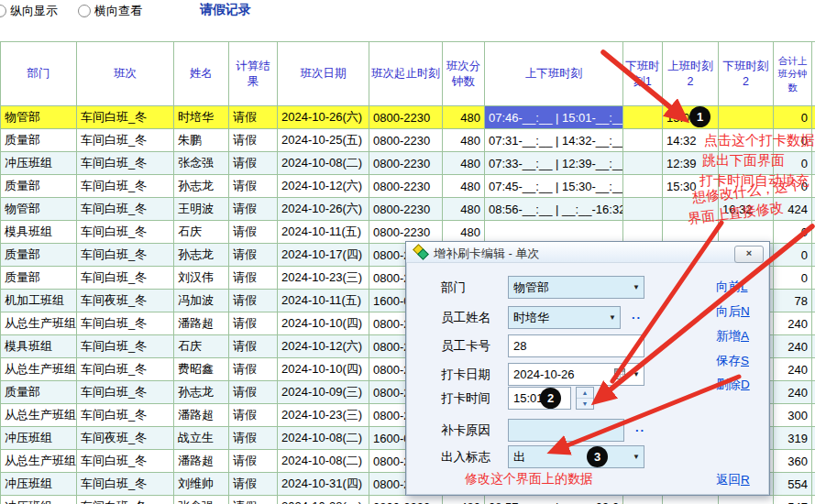 This screenshot has width=815, height=504. Describe the element at coordinates (554, 163) in the screenshot. I see `cell-punch: 07:33-__:__ | 12:39-__:__` at that location.